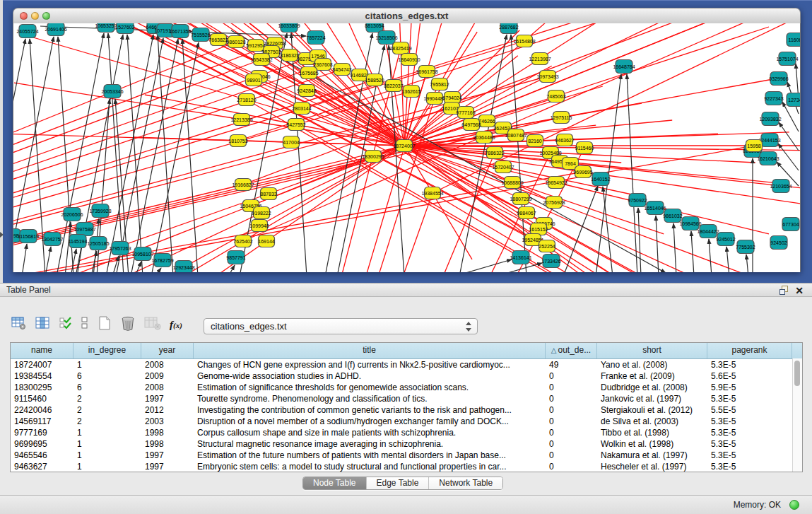  Describe the element at coordinates (555, 182) in the screenshot. I see `network-node: 19654923` at that location.